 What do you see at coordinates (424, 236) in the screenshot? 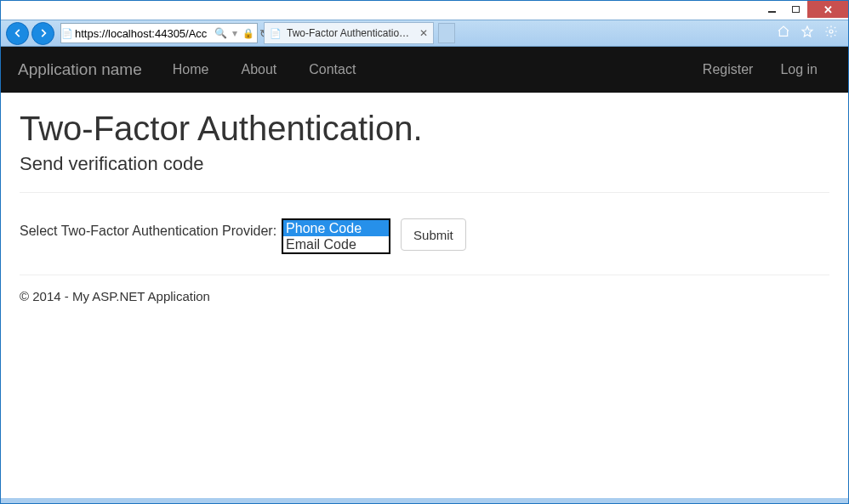
I see `provider-form-row: Select Two-Factor Authentication Provide…` at bounding box center [424, 236].